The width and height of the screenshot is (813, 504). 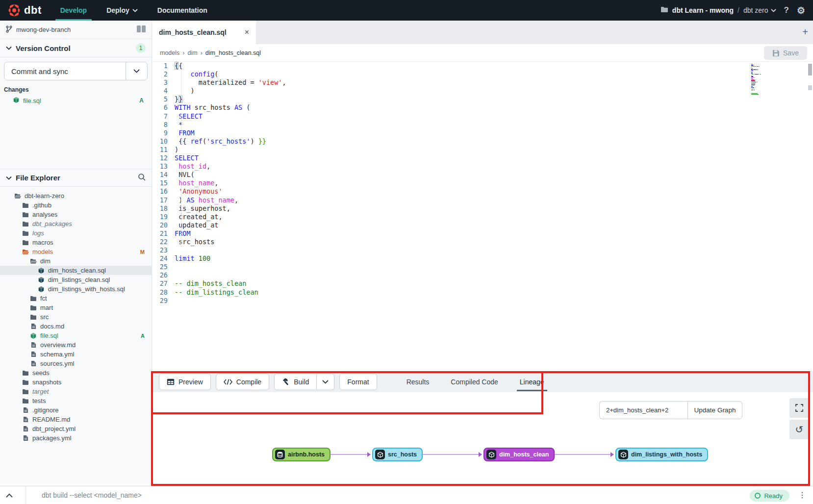 What do you see at coordinates (76, 261) in the screenshot?
I see `tree-item-dim: dim` at bounding box center [76, 261].